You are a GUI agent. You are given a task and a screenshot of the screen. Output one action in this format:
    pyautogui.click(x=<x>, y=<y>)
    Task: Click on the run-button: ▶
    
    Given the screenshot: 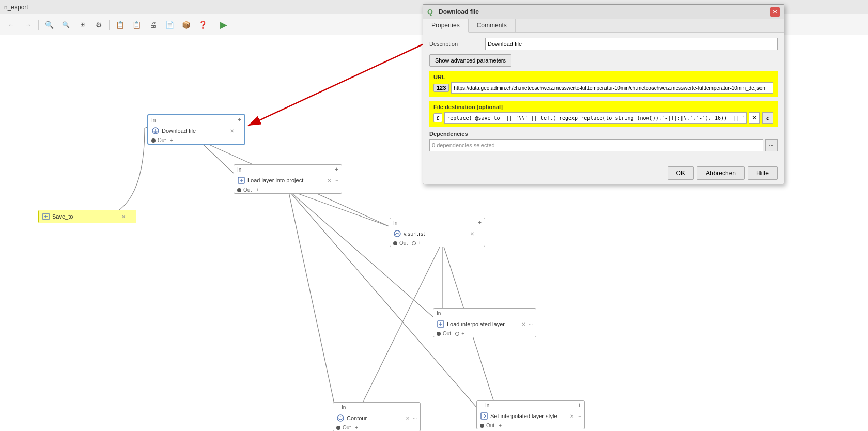 What is the action you would take?
    pyautogui.click(x=224, y=25)
    